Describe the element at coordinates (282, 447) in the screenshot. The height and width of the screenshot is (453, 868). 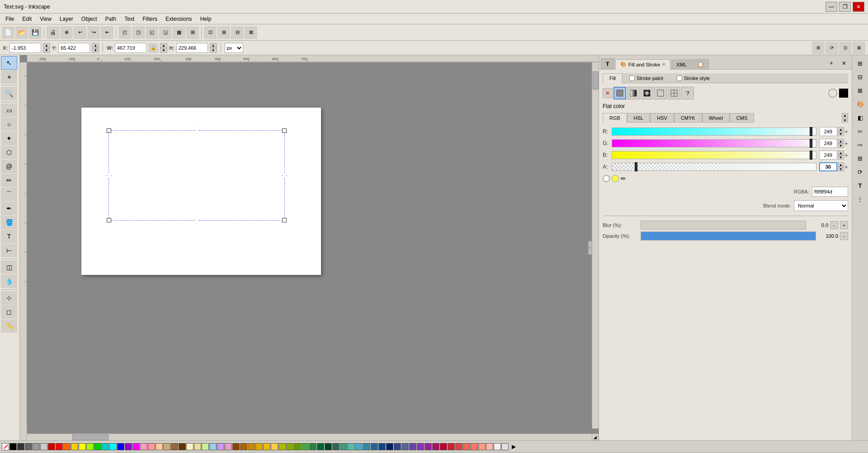
I see `swatch-f7` at that location.